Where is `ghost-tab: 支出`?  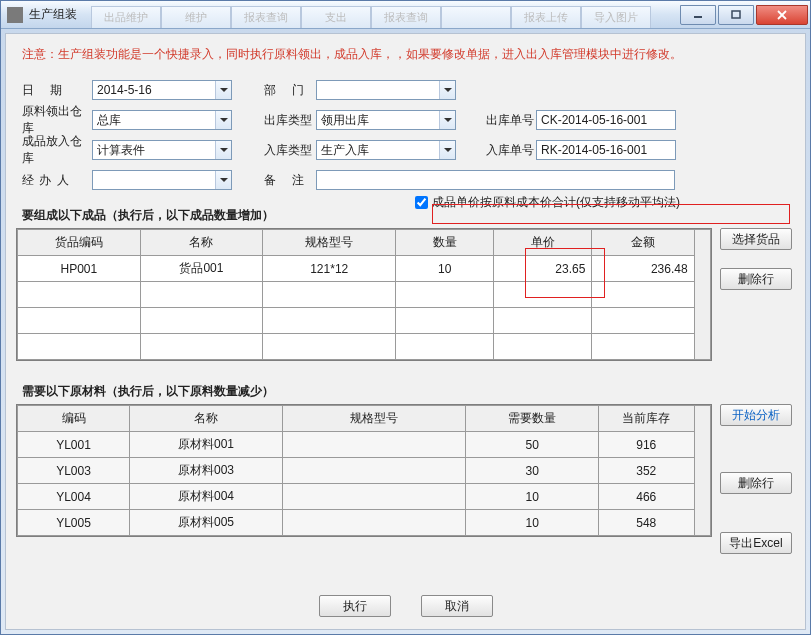 ghost-tab: 支出 is located at coordinates (336, 17).